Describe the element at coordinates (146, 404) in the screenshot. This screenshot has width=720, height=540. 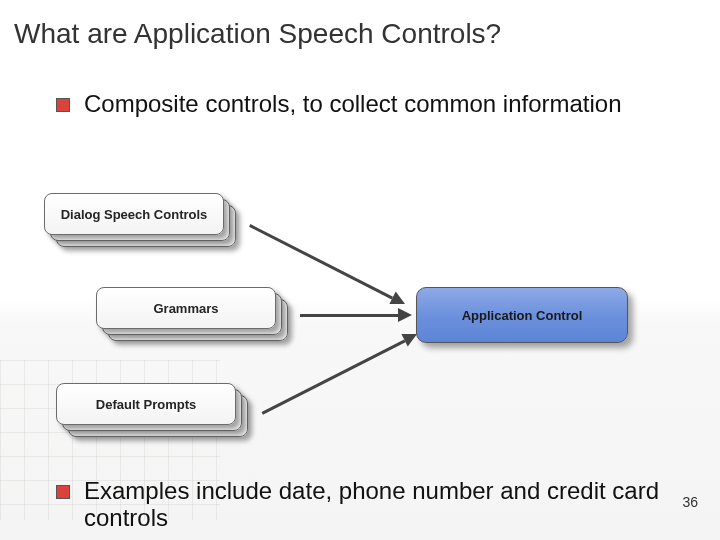
I see `prompts-label: Default Prompts` at that location.